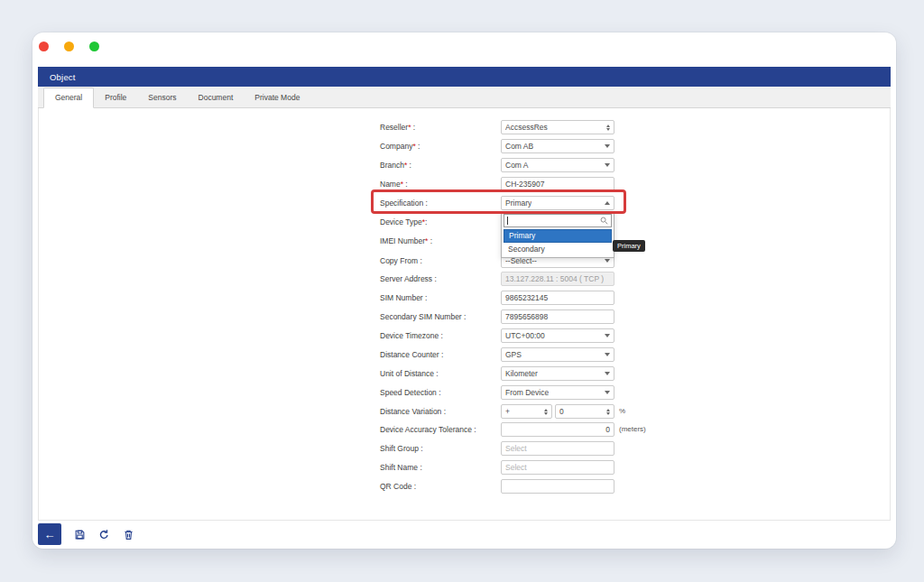 The image size is (924, 582). What do you see at coordinates (277, 97) in the screenshot?
I see `tab-private-mode: Private Mode` at bounding box center [277, 97].